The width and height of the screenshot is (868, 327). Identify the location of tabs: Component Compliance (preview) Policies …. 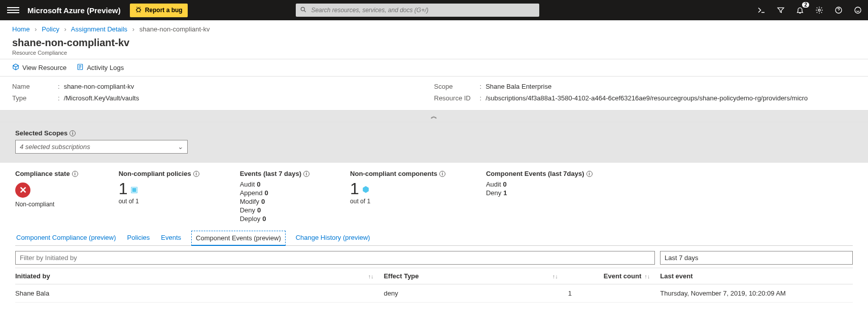
(434, 238).